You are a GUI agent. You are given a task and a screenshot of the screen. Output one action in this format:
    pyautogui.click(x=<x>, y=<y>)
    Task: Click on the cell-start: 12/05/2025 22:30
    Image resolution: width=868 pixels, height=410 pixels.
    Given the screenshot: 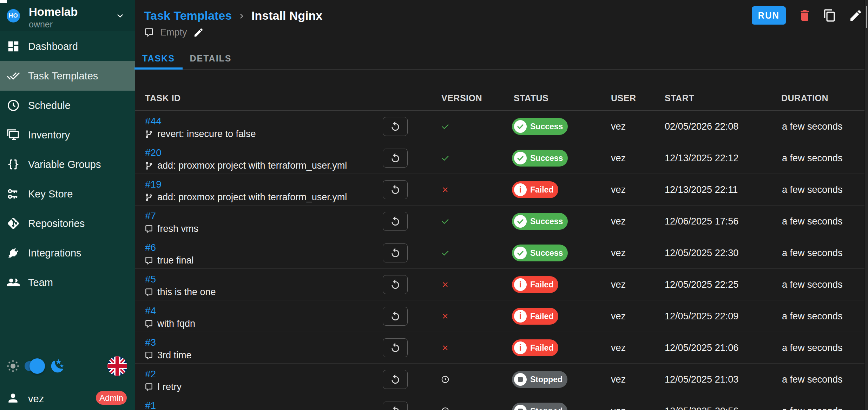 What is the action you would take?
    pyautogui.click(x=702, y=253)
    